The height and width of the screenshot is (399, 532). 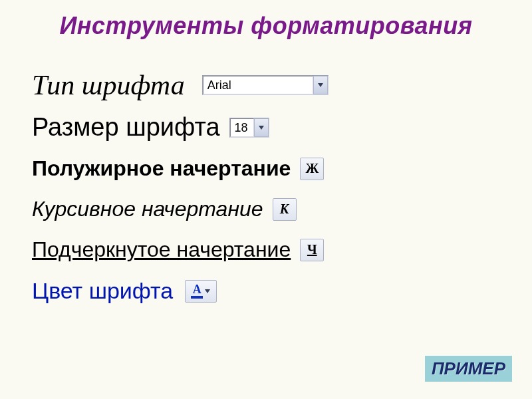 What do you see at coordinates (249, 128) in the screenshot?
I see `font-size-dropdown: 18` at bounding box center [249, 128].